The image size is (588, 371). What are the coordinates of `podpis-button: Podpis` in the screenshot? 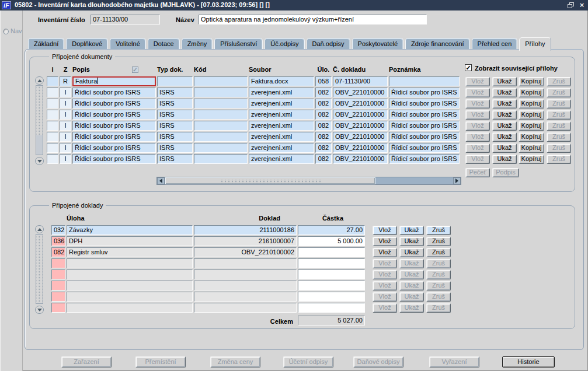 It's located at (506, 173).